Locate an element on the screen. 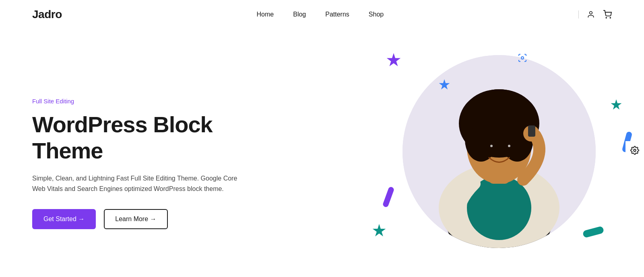 Image resolution: width=644 pixels, height=277 pixels. get-started-button: Get Started → is located at coordinates (64, 219).